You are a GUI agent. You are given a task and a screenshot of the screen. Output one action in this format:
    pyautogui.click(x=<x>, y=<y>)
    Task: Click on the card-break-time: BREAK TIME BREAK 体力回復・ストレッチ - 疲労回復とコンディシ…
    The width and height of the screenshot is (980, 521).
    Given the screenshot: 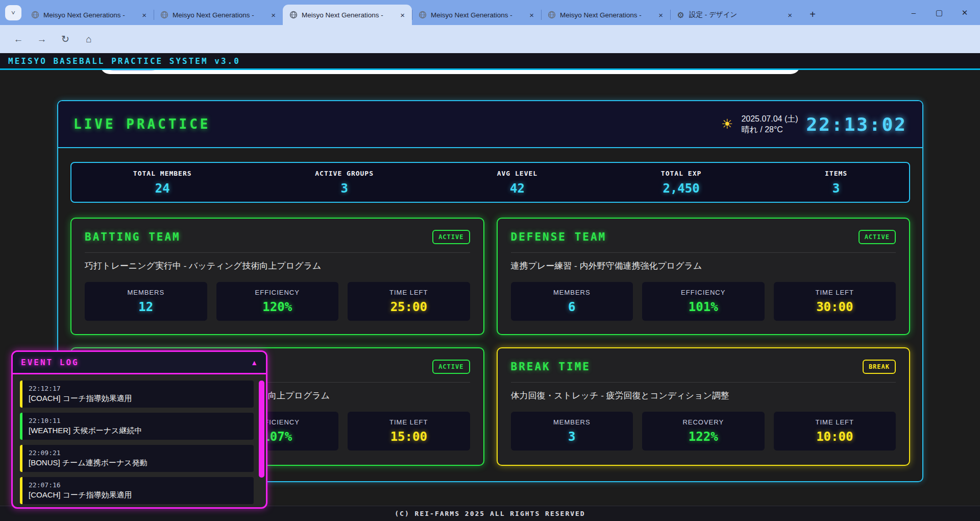 What is the action you would take?
    pyautogui.click(x=703, y=407)
    